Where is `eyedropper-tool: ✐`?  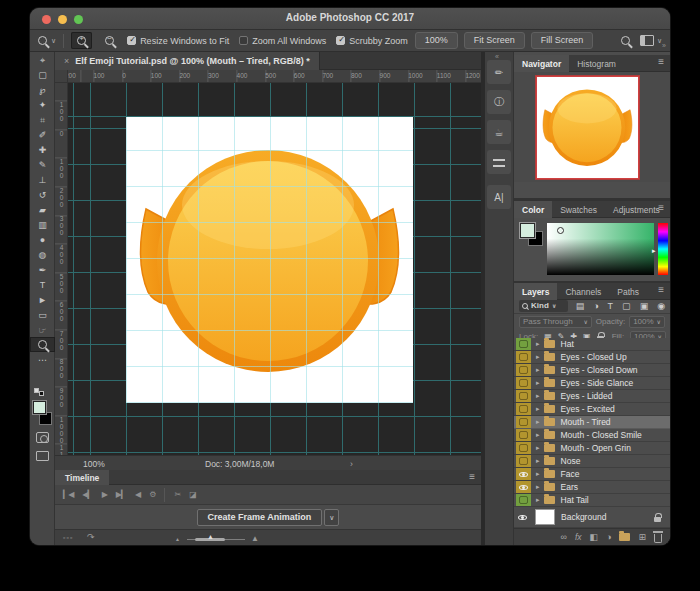
eyedropper-tool: ✐ is located at coordinates (42, 134).